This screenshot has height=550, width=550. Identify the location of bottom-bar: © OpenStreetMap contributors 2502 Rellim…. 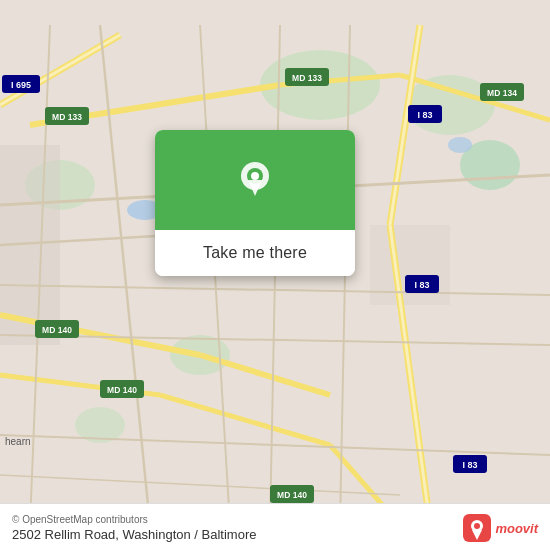
(275, 526).